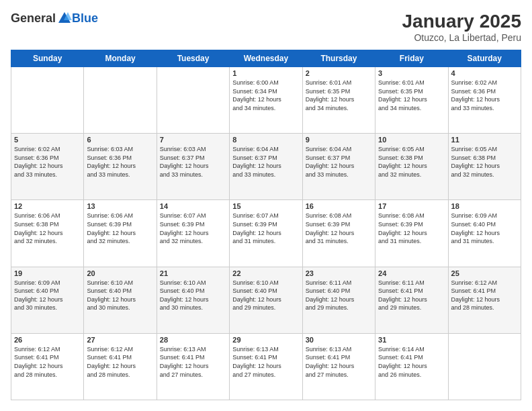 The width and height of the screenshot is (532, 411). What do you see at coordinates (47, 273) in the screenshot?
I see `day-number: 19` at bounding box center [47, 273].